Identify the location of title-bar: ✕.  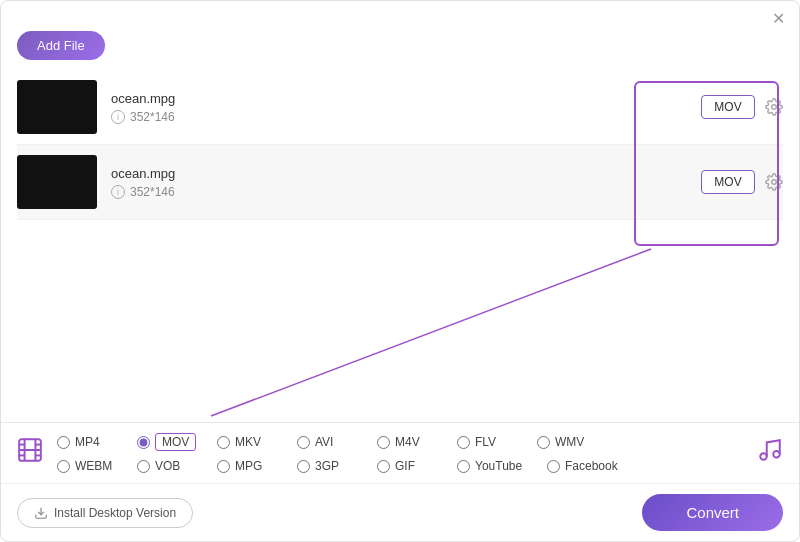
(400, 14).